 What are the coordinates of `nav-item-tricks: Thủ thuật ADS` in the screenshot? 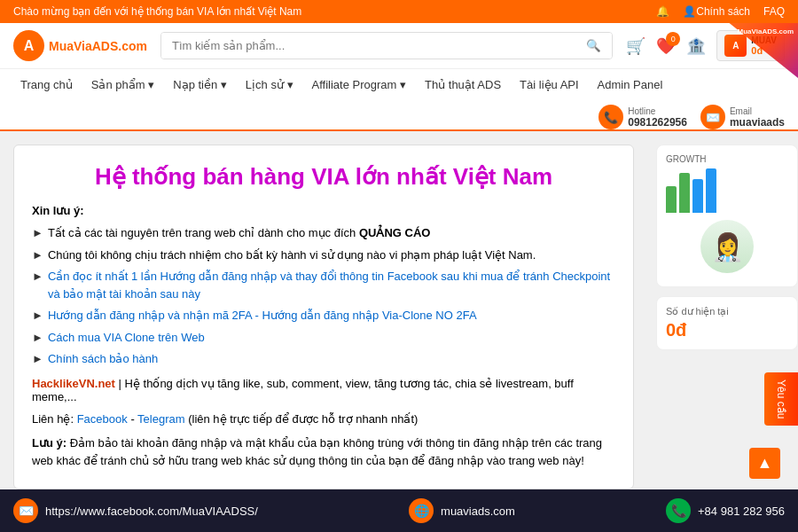 It's located at (463, 85).